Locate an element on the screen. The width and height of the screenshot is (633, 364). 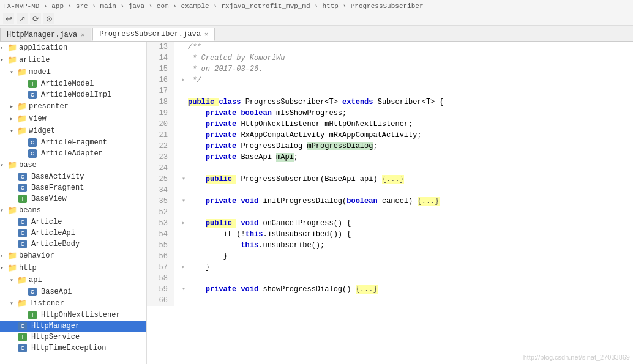
tab-tab-httpmanager: HttpManager.java✕ is located at coordinates (45, 34).